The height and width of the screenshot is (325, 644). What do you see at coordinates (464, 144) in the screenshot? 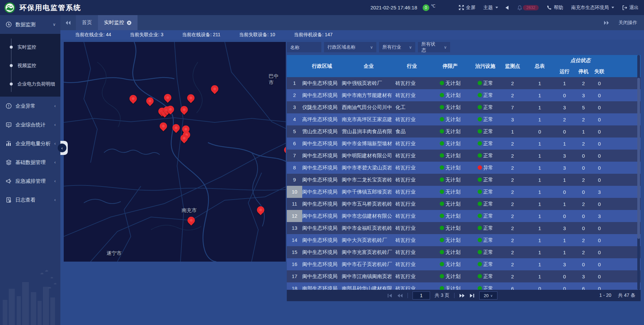
I see `table-row: 6阆中生态环境局阆中市金博瑞新型墙材砖瓦行业无计划正常21120` at bounding box center [464, 144].